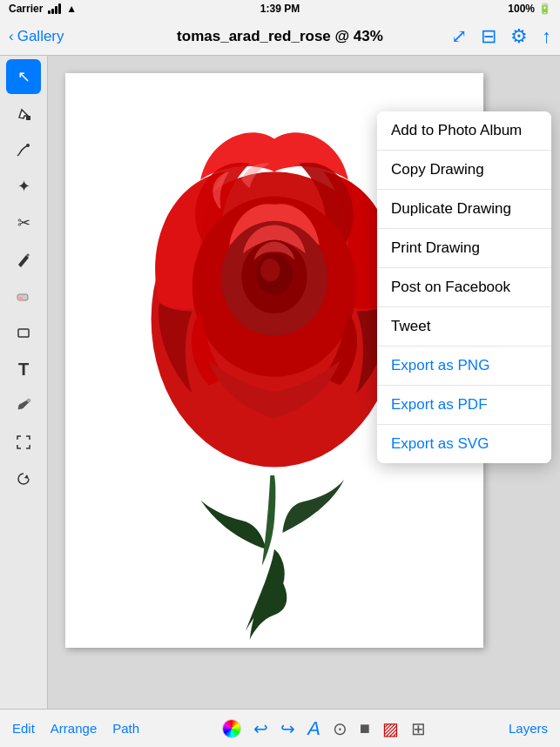  Describe the element at coordinates (280, 37) in the screenshot. I see `nav-title: tomas_arad_red_rose @ 43%` at that location.